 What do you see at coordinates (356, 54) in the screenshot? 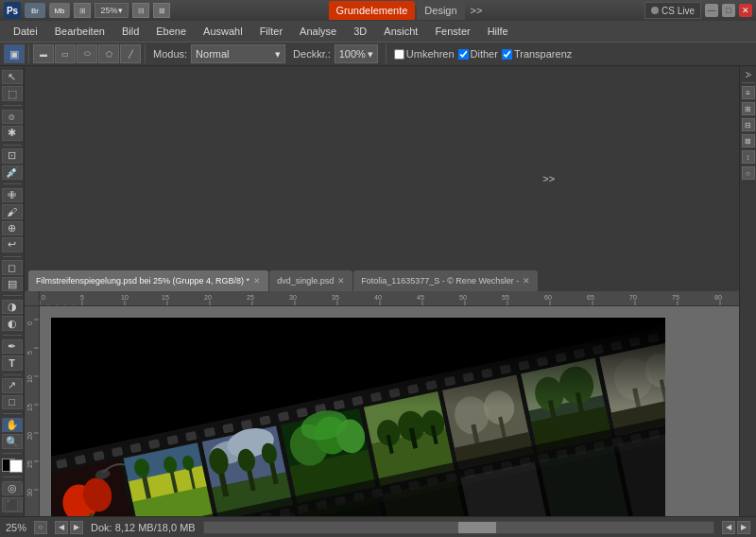
I see `deckkr-input: 100% ▾` at bounding box center [356, 54].